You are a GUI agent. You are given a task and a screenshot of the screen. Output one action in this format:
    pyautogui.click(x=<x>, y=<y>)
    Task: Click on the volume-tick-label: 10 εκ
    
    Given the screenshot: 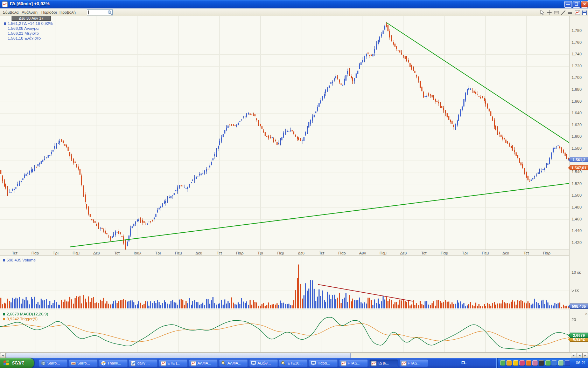 What is the action you would take?
    pyautogui.click(x=576, y=272)
    